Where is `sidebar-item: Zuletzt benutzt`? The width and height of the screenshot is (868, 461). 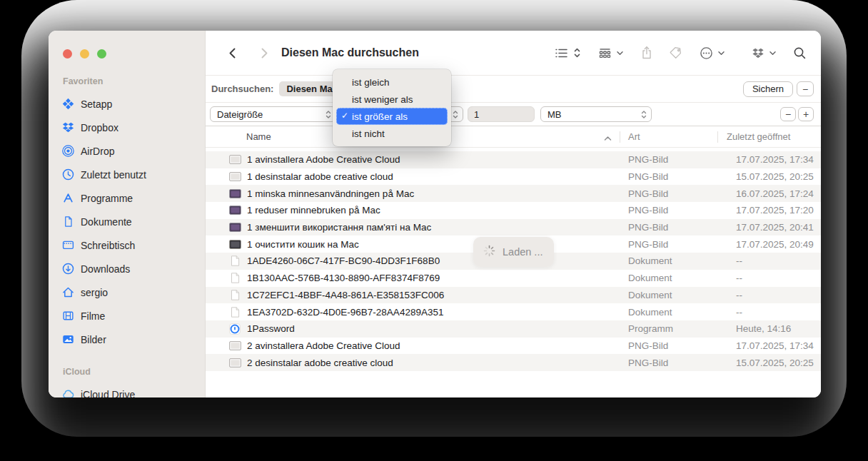
sidebar-item: Zuletzt benutzt is located at coordinates (127, 174).